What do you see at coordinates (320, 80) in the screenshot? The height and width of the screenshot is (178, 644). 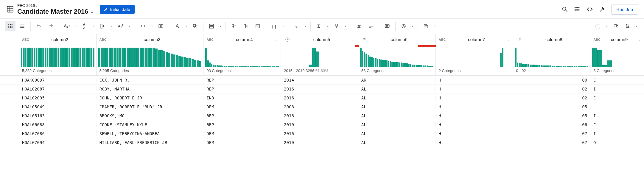 I see `cell: 2014` at bounding box center [320, 80].